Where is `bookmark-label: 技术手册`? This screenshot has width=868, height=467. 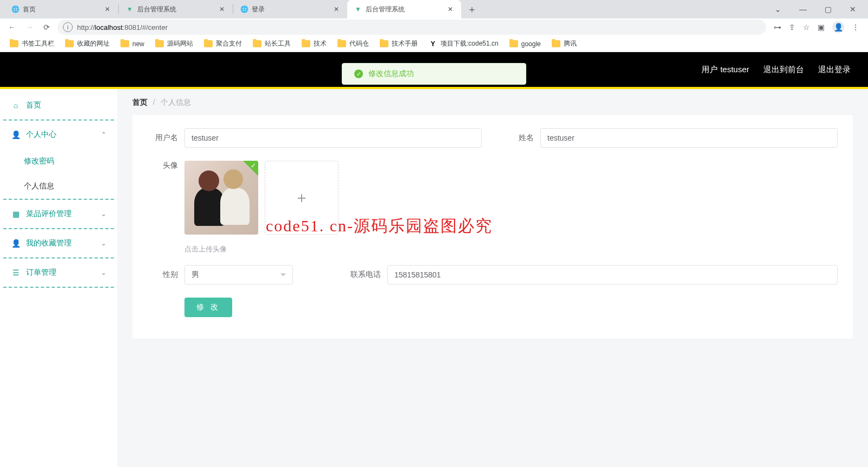
bookmark-label: 技术手册 is located at coordinates (405, 43).